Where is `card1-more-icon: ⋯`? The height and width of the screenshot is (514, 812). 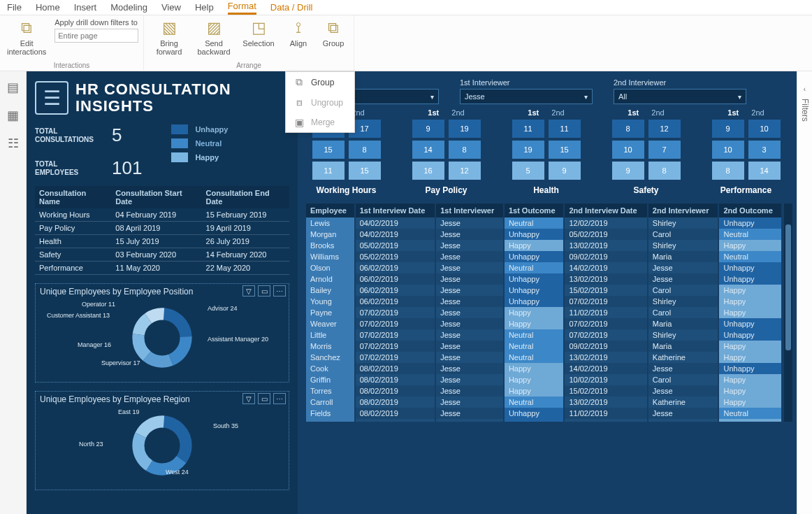
card1-more-icon: ⋯ is located at coordinates (280, 291).